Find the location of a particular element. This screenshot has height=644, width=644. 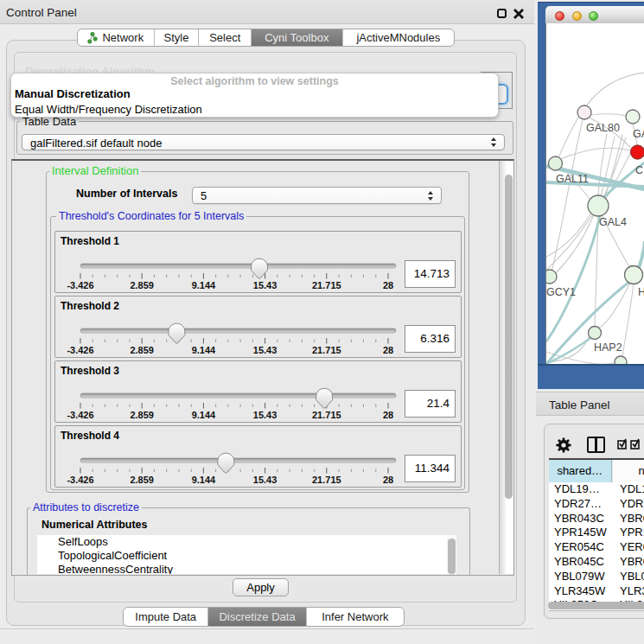

svg-text: GAL4 is located at coordinates (613, 222).